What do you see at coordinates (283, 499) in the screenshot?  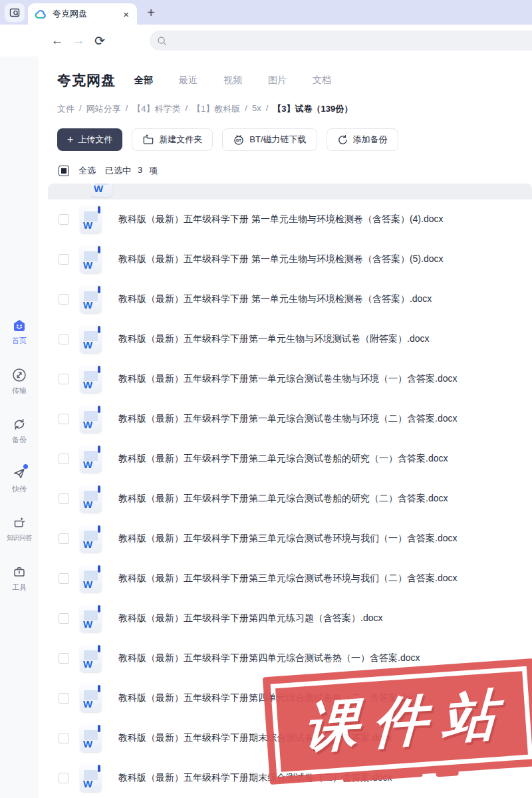 I see `file-name: 教科版（最新）五年级科学下册第二单元综合测试卷船的研究（二）含答案.docx` at bounding box center [283, 499].